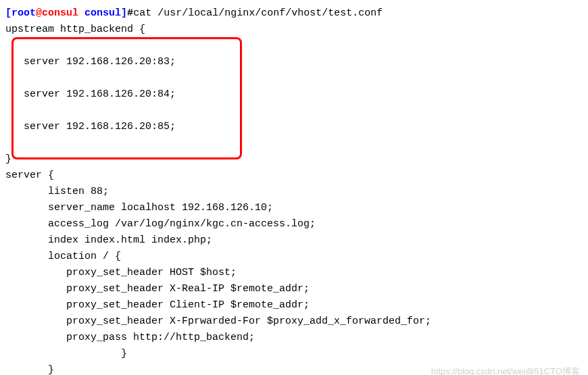  What do you see at coordinates (30, 176) in the screenshot?
I see `cfg-server-open: server {` at bounding box center [30, 176].